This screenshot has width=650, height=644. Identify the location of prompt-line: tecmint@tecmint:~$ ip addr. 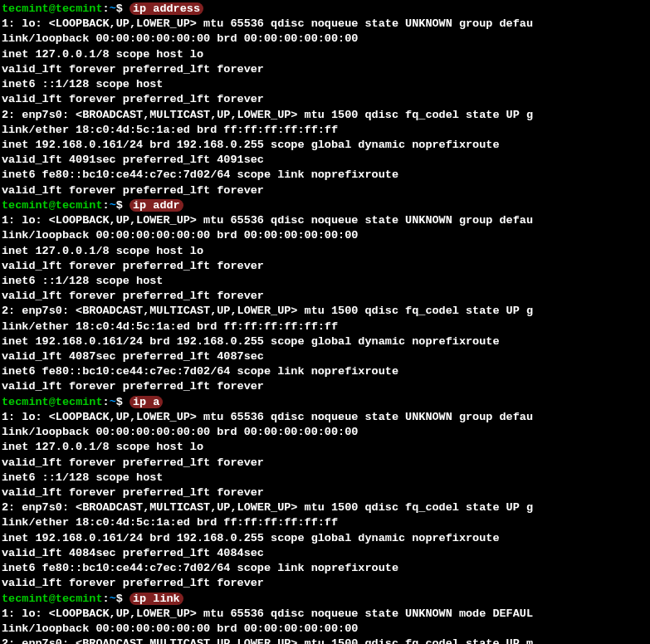
(325, 206).